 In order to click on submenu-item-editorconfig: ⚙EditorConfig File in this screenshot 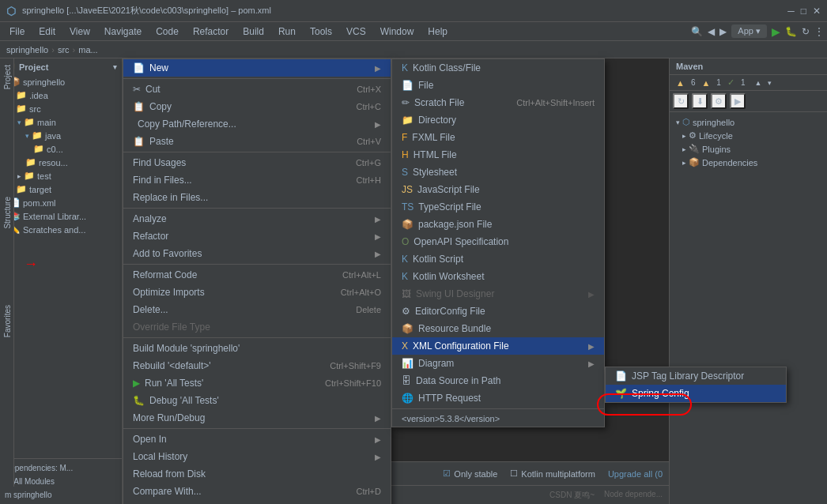, I will do `click(498, 311)`.